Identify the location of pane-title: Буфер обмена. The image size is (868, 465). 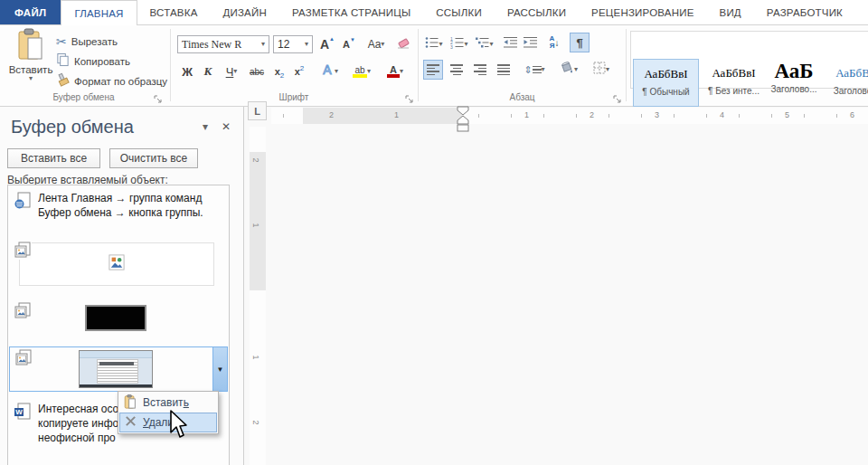
(72, 127).